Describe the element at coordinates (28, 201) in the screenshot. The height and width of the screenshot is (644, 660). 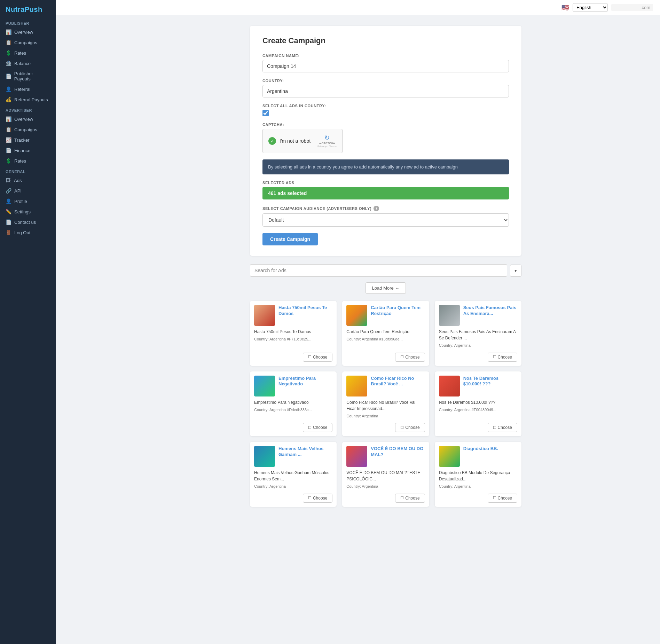
I see `sidebar-item-profile: 👤Profile` at that location.